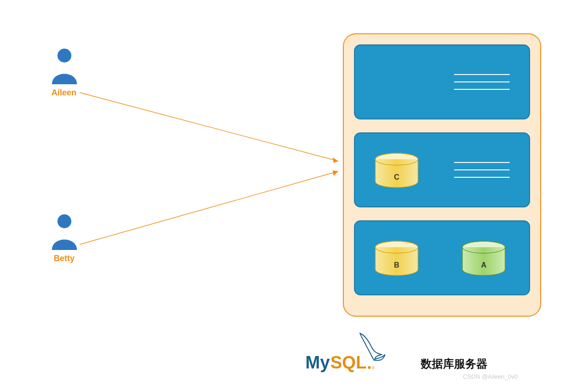 This screenshot has width=588, height=387. I want to click on user-betty-icon, so click(64, 232).